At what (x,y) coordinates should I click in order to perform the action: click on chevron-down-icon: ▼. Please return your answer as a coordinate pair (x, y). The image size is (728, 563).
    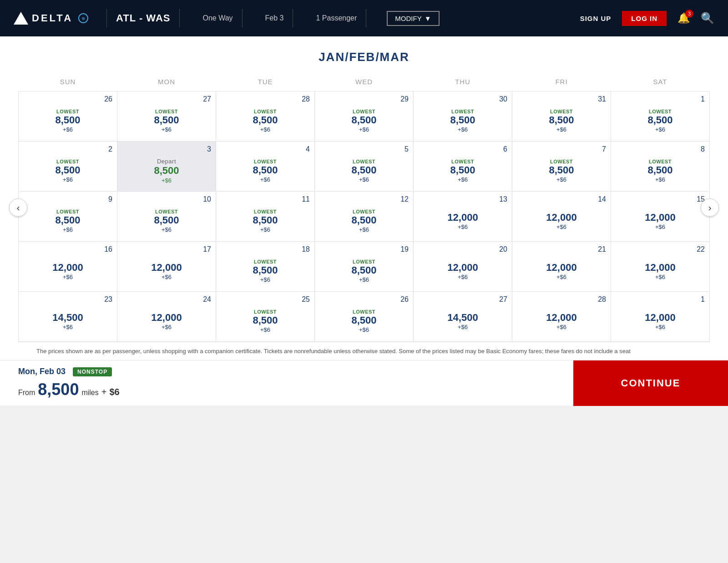
    Looking at the image, I should click on (428, 18).